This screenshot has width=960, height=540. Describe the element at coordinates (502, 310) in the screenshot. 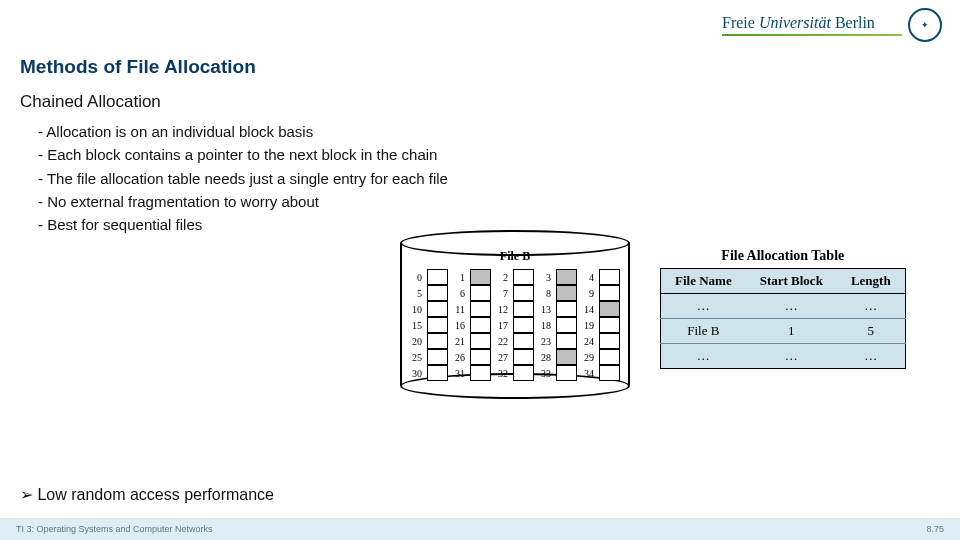

I see `block-index: 12` at that location.